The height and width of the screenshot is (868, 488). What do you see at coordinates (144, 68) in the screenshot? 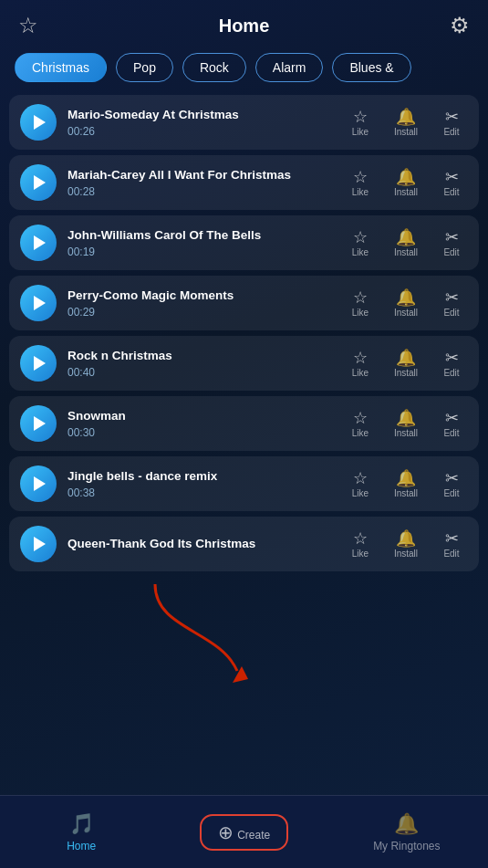
I see `category-pop: Pop` at bounding box center [144, 68].